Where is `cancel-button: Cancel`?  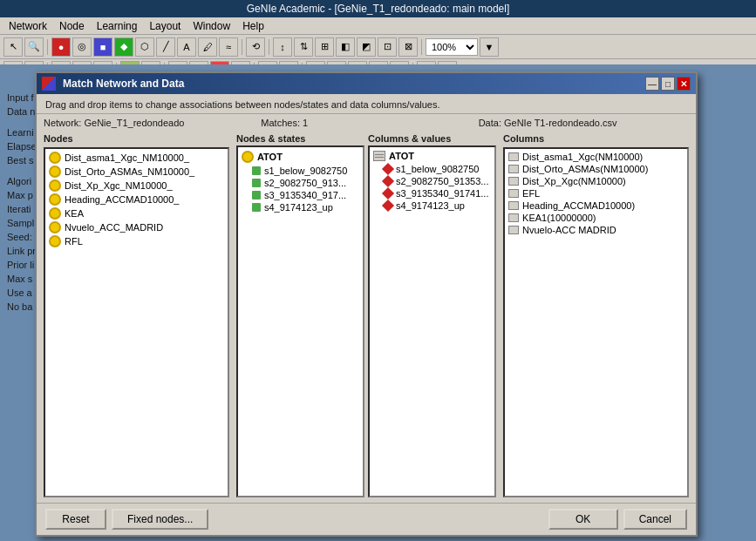 cancel-button: Cancel is located at coordinates (656, 519).